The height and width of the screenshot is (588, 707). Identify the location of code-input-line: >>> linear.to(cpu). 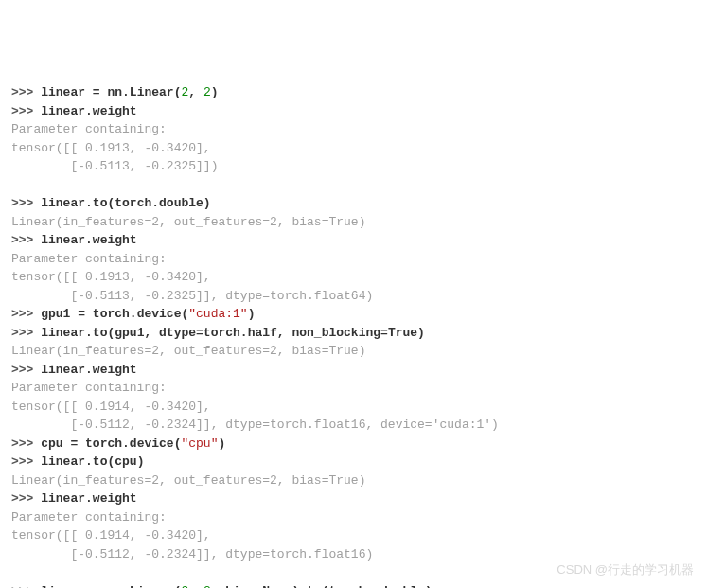
(354, 462).